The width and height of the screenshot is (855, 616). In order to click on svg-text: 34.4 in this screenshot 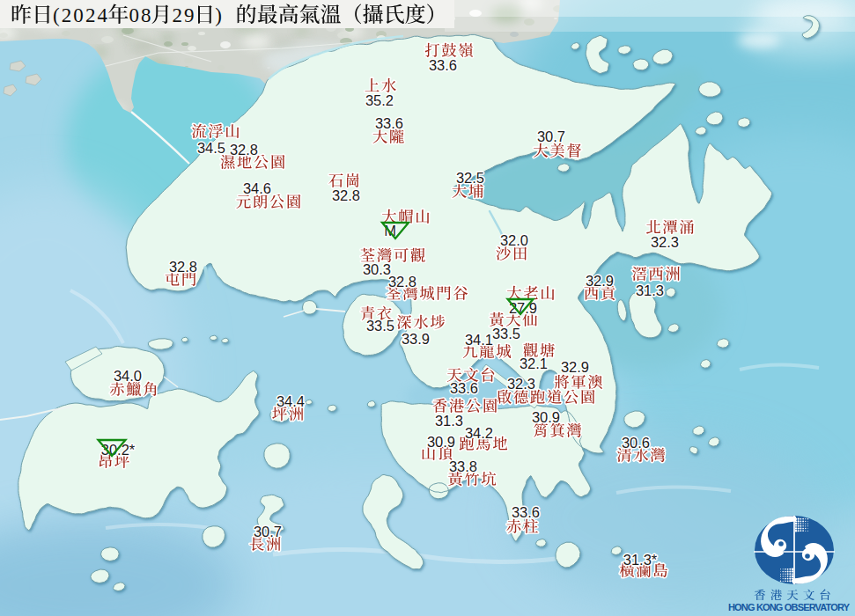, I will do `click(291, 401)`.